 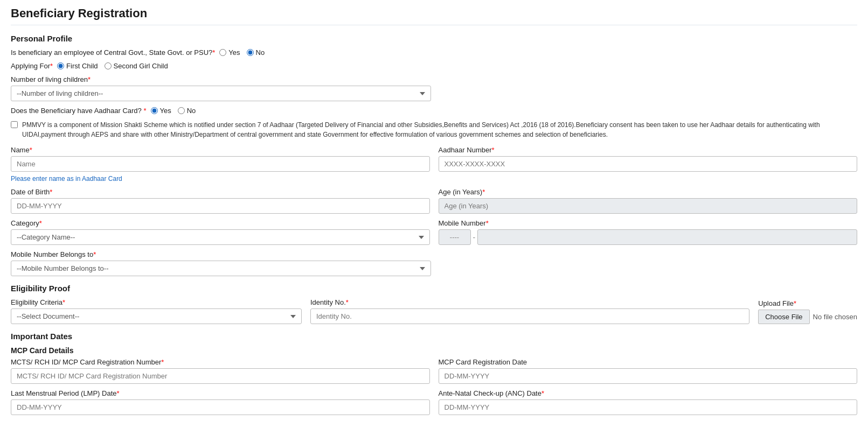 I want to click on living-children-select: --Number of living children--, so click(x=221, y=94).